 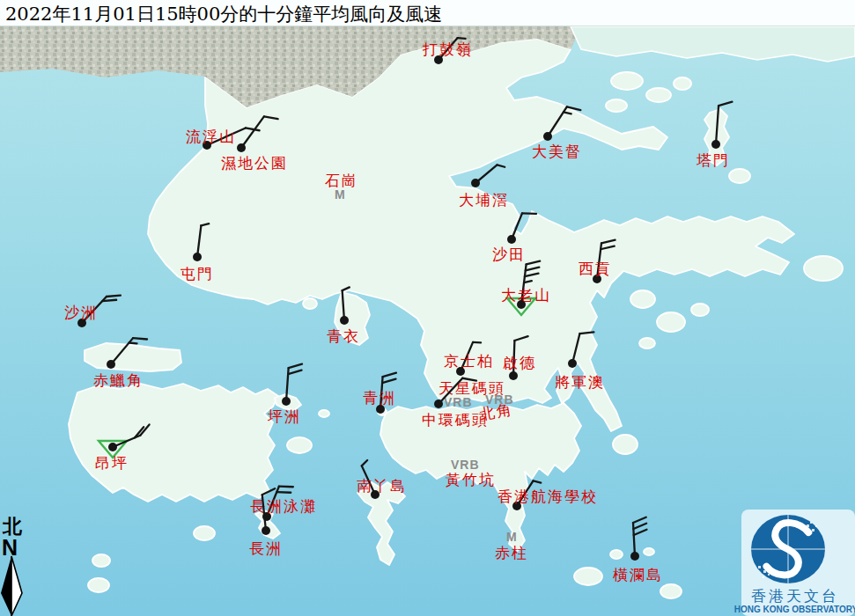 What do you see at coordinates (468, 361) in the screenshot?
I see `station-label-kings-park: 京士柏` at bounding box center [468, 361].